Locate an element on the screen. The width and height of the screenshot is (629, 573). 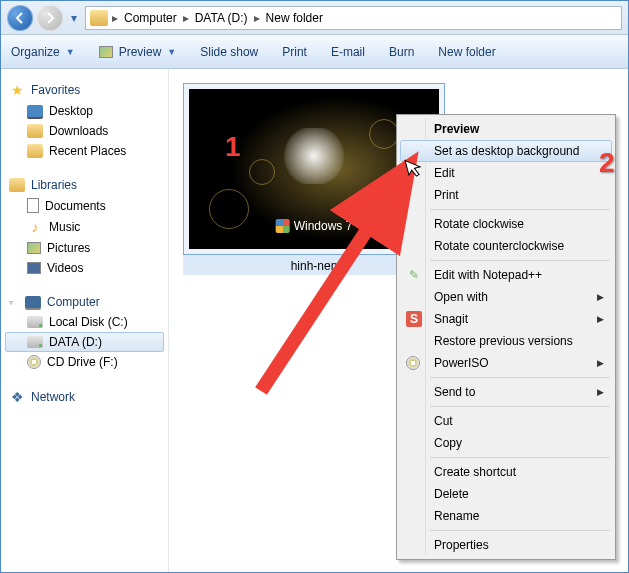
sidebar-item-videos: Videos is located at coordinates (84, 268).